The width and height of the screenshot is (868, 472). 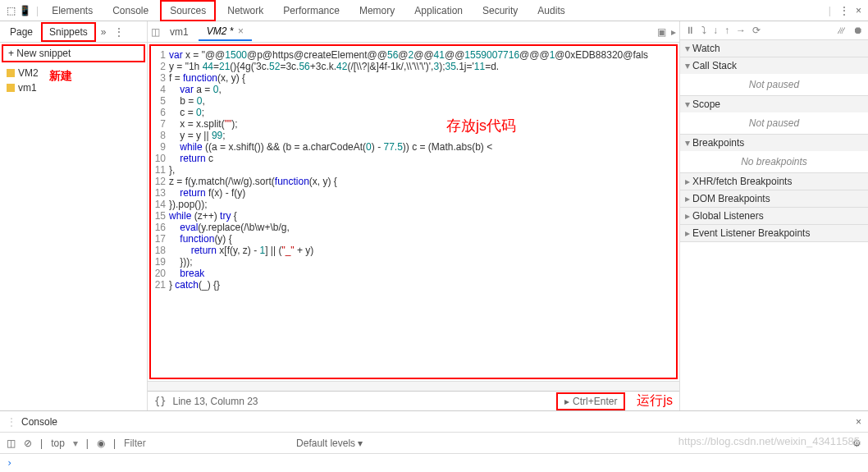 What do you see at coordinates (704, 30) in the screenshot?
I see `step-over-icon: ⤵` at bounding box center [704, 30].